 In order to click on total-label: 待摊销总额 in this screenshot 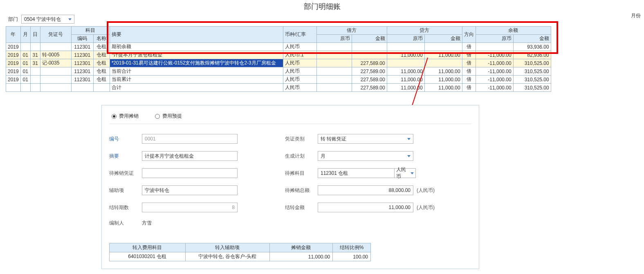, I will do `click(301, 190)`.